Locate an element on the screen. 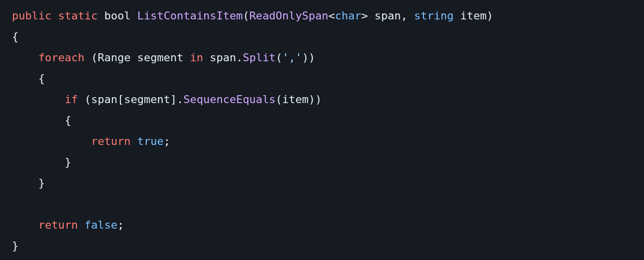 The width and height of the screenshot is (644, 260). code-token: foreach is located at coordinates (62, 58).